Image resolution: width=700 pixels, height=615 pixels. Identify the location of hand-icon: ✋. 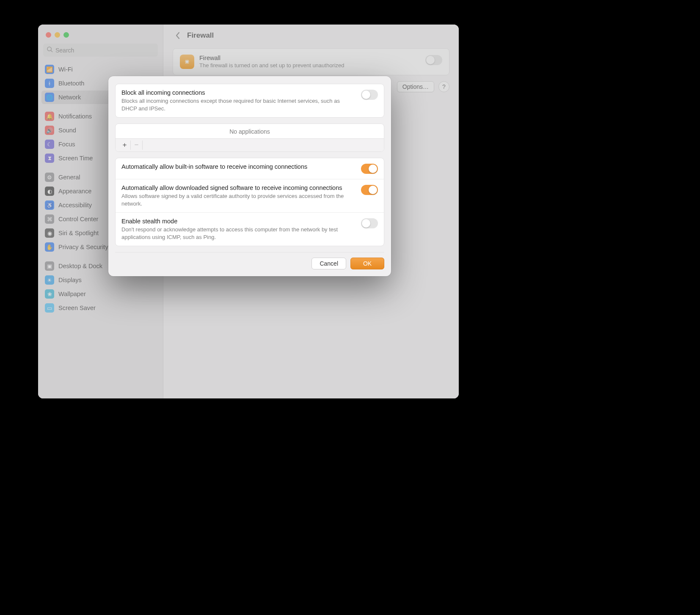
(50, 247).